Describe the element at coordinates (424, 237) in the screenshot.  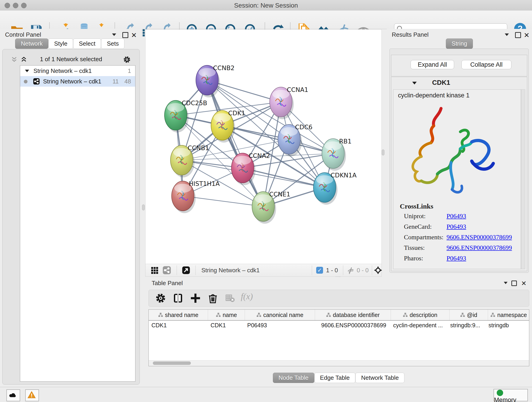
I see `crosslink-label: Compartments:` at that location.